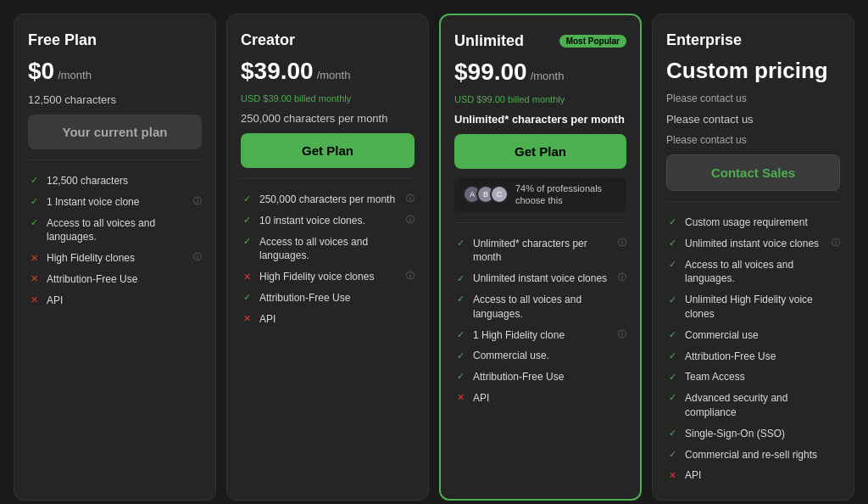 This screenshot has width=868, height=504. What do you see at coordinates (753, 222) in the screenshot?
I see `feature-item: ✓Custom usage requirement` at bounding box center [753, 222].